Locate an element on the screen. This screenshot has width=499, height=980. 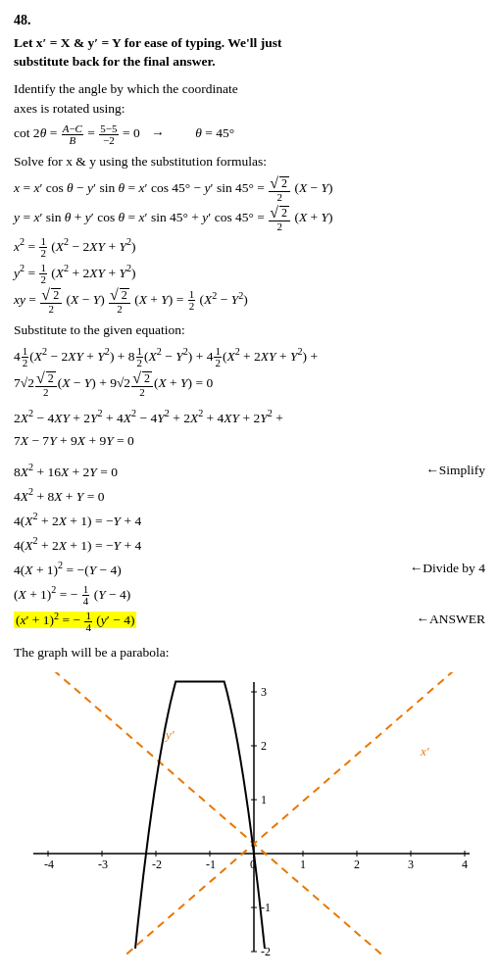
x-squared: x2 = 12 (X2 − 2XY + Y2) is located at coordinates (249, 247).